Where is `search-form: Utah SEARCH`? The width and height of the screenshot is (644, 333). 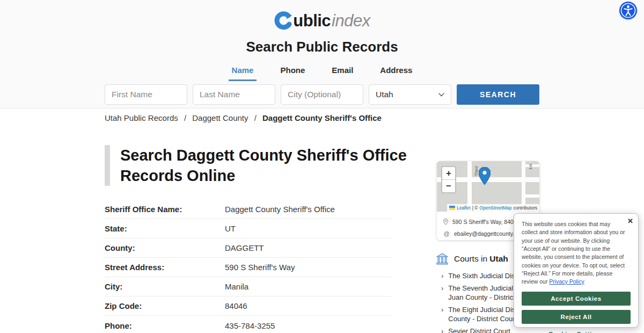
search-form: Utah SEARCH is located at coordinates (322, 95).